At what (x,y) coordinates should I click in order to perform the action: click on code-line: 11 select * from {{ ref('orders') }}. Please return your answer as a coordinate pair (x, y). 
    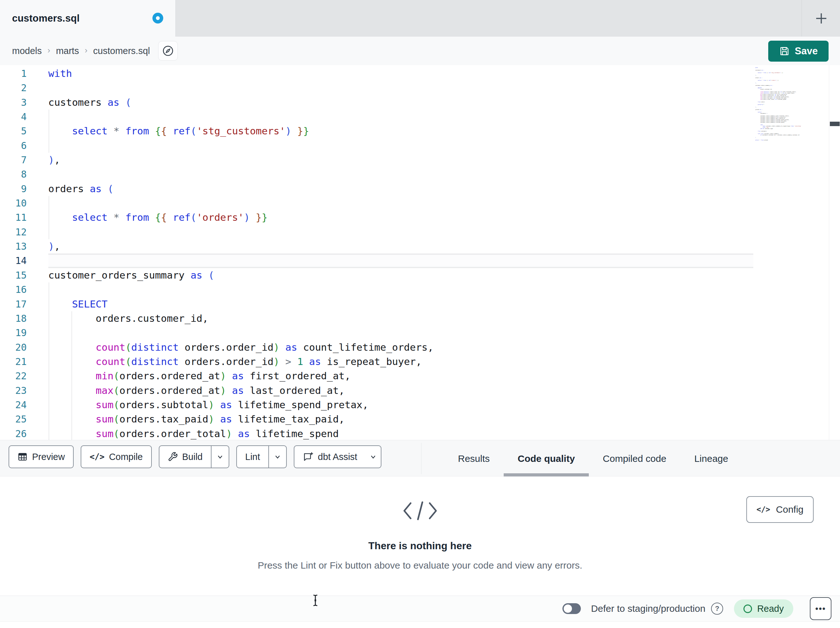
    Looking at the image, I should click on (377, 217).